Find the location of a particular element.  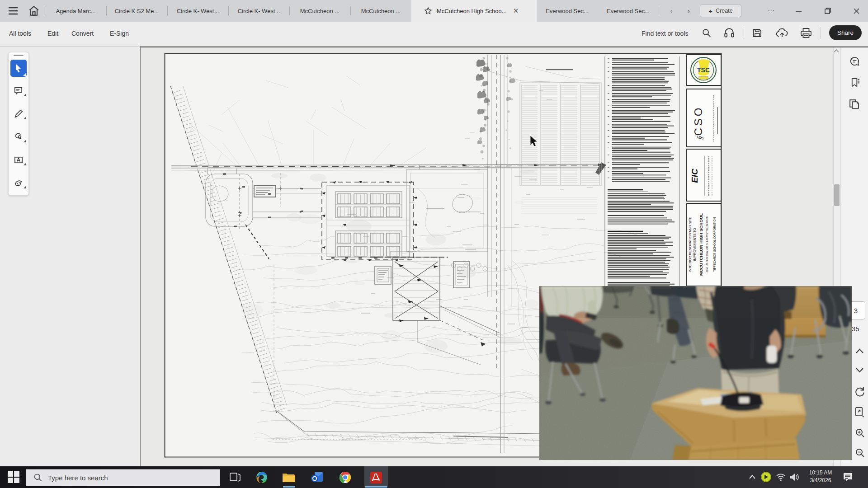

svg-text: TSC is located at coordinates (703, 70).